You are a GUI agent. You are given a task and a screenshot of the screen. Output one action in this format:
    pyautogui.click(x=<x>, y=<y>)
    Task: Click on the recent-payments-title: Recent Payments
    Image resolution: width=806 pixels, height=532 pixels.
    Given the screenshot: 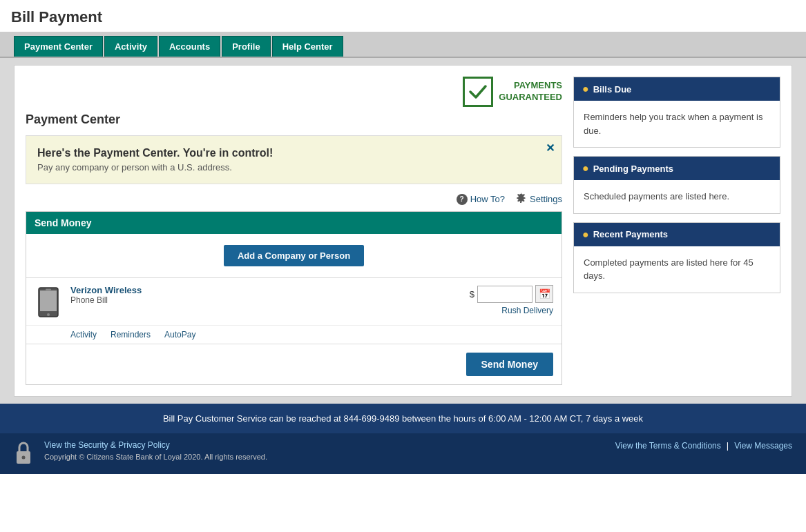 What is the action you would take?
    pyautogui.click(x=631, y=235)
    